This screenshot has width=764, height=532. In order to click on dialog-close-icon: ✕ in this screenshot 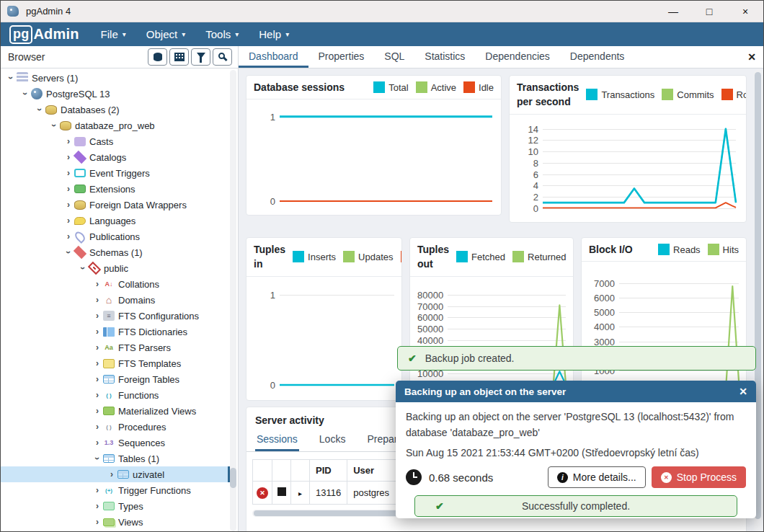, I will do `click(743, 391)`.